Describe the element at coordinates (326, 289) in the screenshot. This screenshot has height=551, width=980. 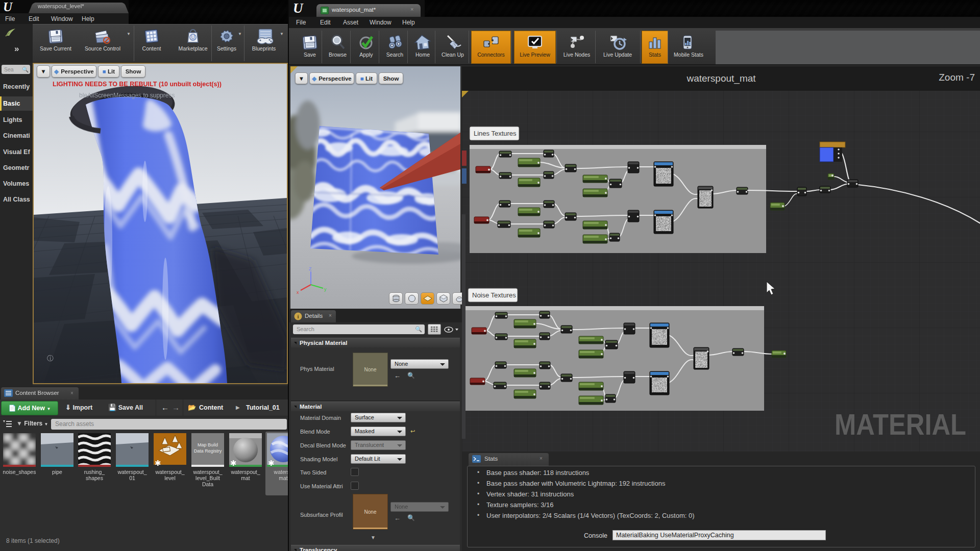
I see `svg-text: y` at that location.